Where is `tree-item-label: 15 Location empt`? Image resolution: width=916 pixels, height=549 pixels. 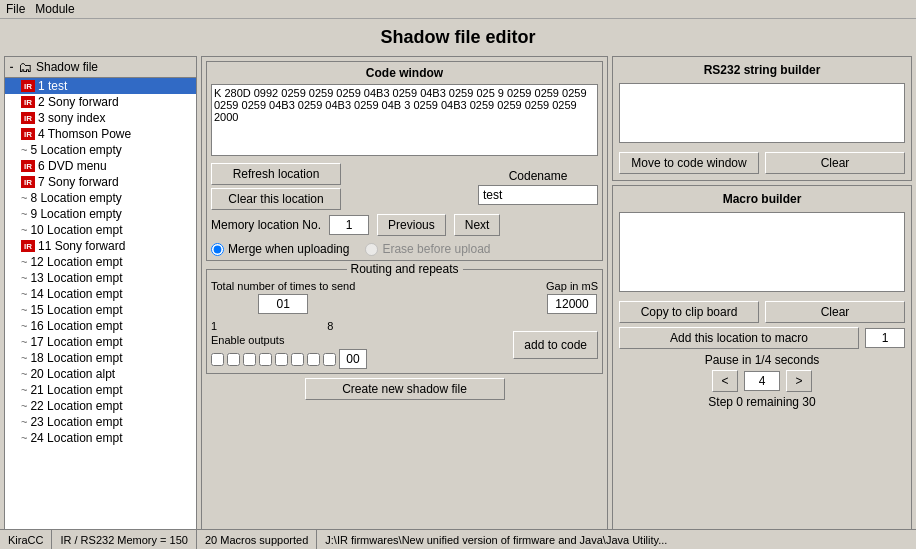 tree-item-label: 15 Location empt is located at coordinates (76, 310).